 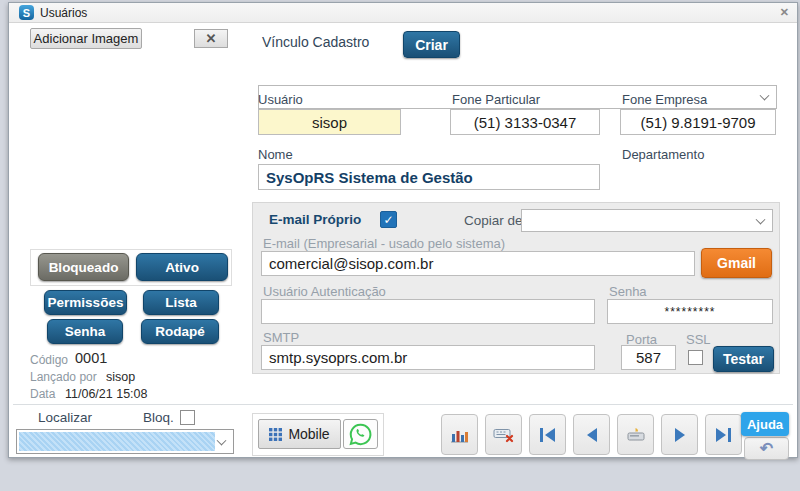 What do you see at coordinates (432, 45) in the screenshot?
I see `criar-label: Criar` at bounding box center [432, 45].